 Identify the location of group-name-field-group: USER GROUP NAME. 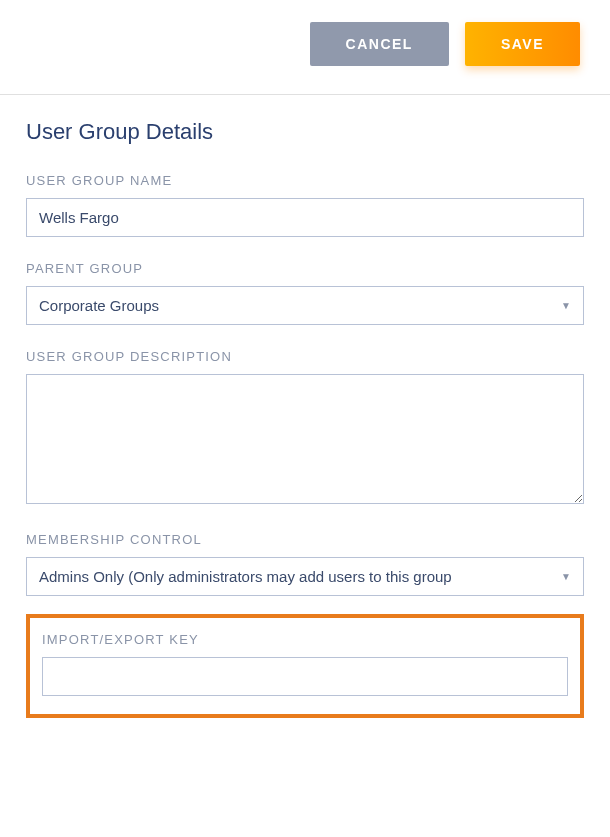
(305, 205).